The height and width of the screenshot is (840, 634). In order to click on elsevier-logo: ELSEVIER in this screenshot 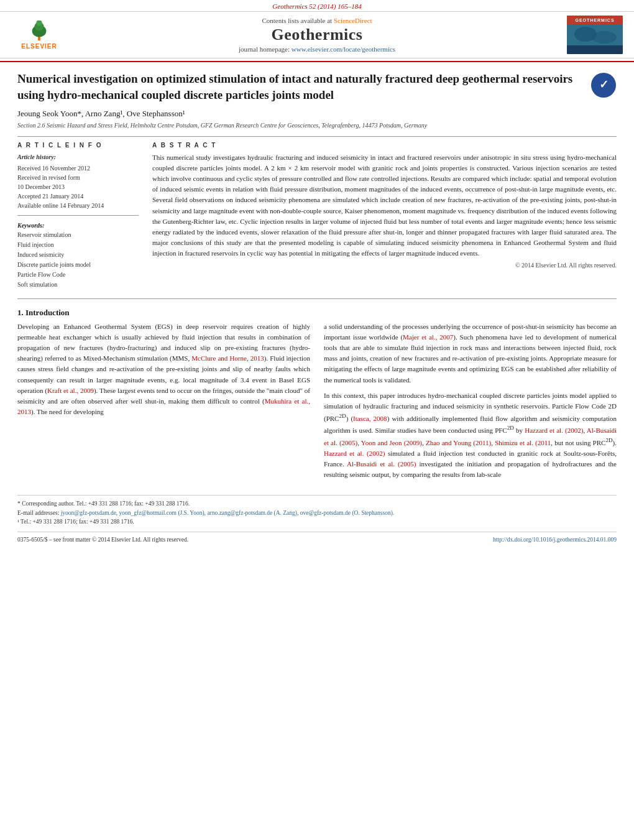, I will do `click(39, 35)`.